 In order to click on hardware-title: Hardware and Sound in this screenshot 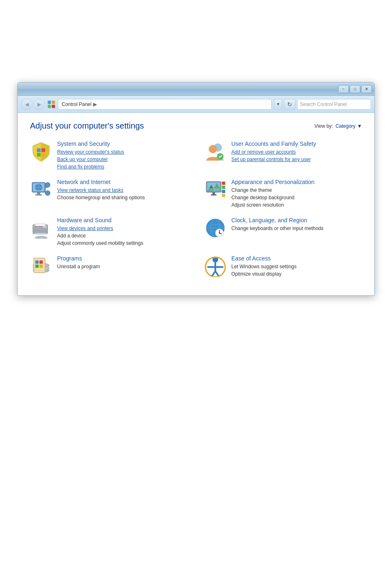, I will do `click(122, 220)`.